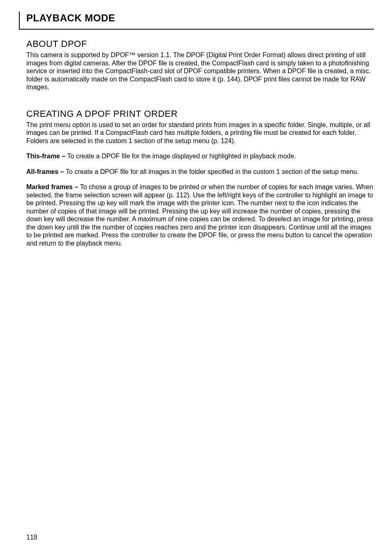 The height and width of the screenshot is (556, 392). What do you see at coordinates (200, 156) in the screenshot?
I see `this-frame-paragraph: This-frame – To create a DPOF file for t…` at bounding box center [200, 156].